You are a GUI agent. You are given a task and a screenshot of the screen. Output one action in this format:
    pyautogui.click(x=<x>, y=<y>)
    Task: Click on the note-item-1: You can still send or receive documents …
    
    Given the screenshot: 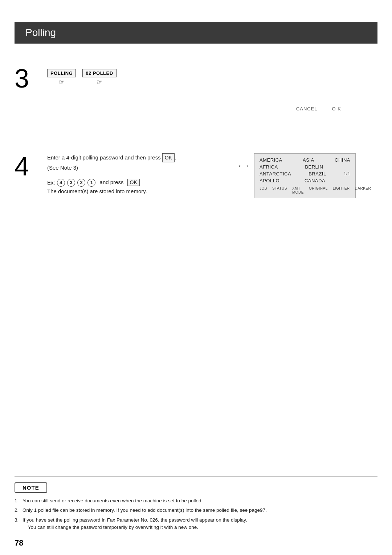 What is the action you would take?
    pyautogui.click(x=196, y=501)
    